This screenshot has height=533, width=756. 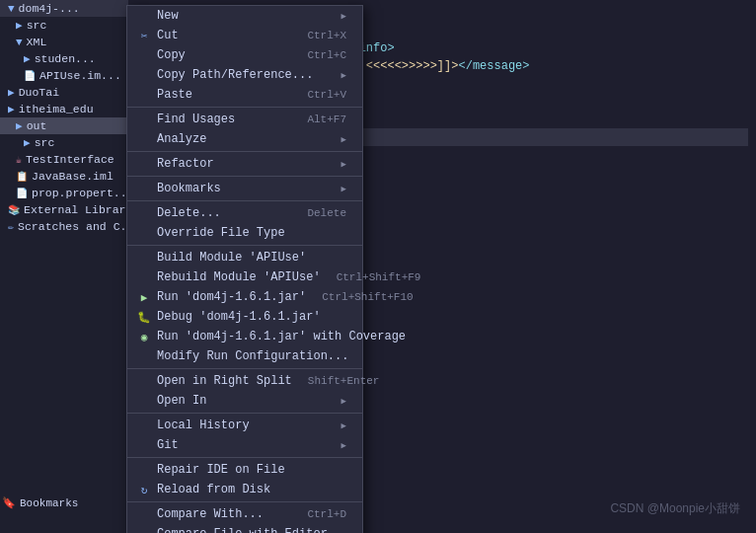 I want to click on menu-shortcut-run: Ctrl+Shift+F10, so click(x=367, y=297).